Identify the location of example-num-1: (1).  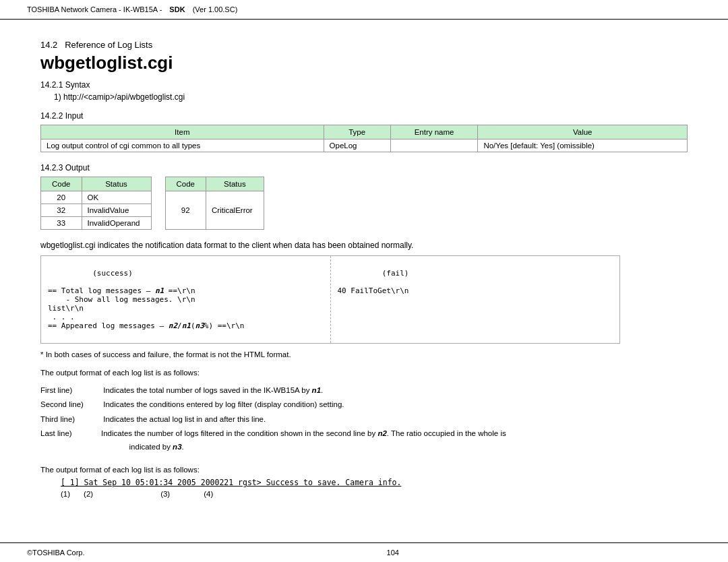
(65, 494).